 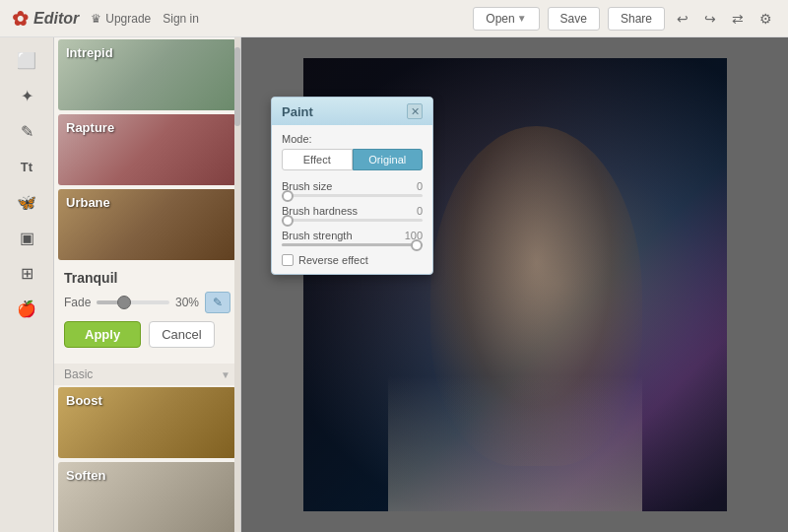 What do you see at coordinates (148, 497) in the screenshot?
I see `filter-item-soften: Soften` at bounding box center [148, 497].